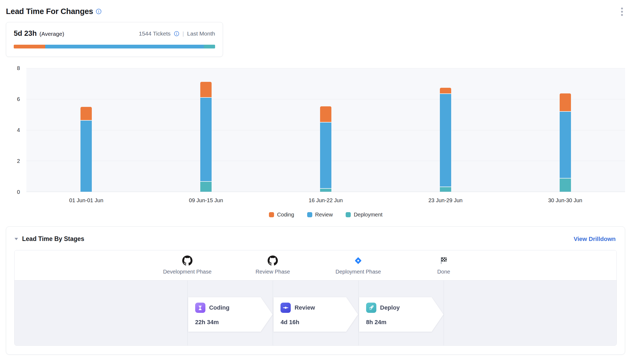 This screenshot has height=364, width=631. Describe the element at coordinates (319, 322) in the screenshot. I see `stage-duration: 4d 16h` at that location.